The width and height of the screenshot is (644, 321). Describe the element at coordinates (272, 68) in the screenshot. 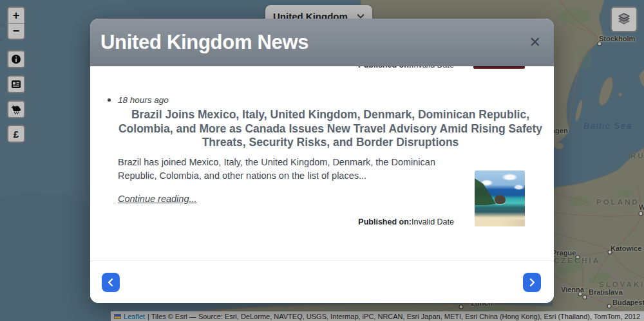

I see `previous-article-published: Published on:Invalid Date` at that location.